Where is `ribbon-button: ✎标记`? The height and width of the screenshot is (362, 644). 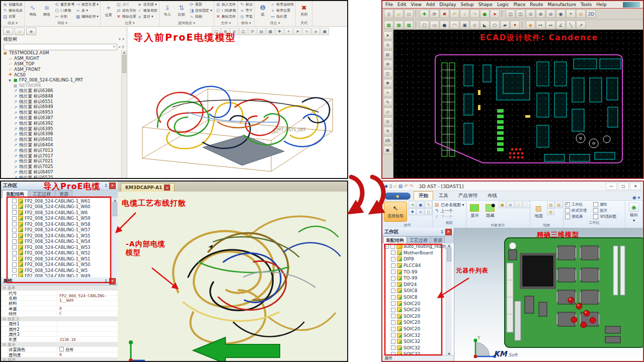 ribbon-button: ✎标记 is located at coordinates (246, 5).